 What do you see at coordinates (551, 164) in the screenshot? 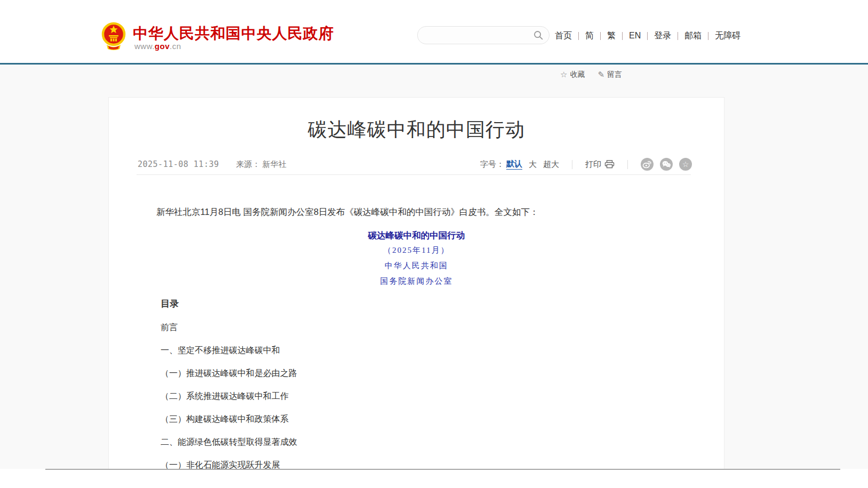
I see `font-size-xlarge-button: 超大` at bounding box center [551, 164].